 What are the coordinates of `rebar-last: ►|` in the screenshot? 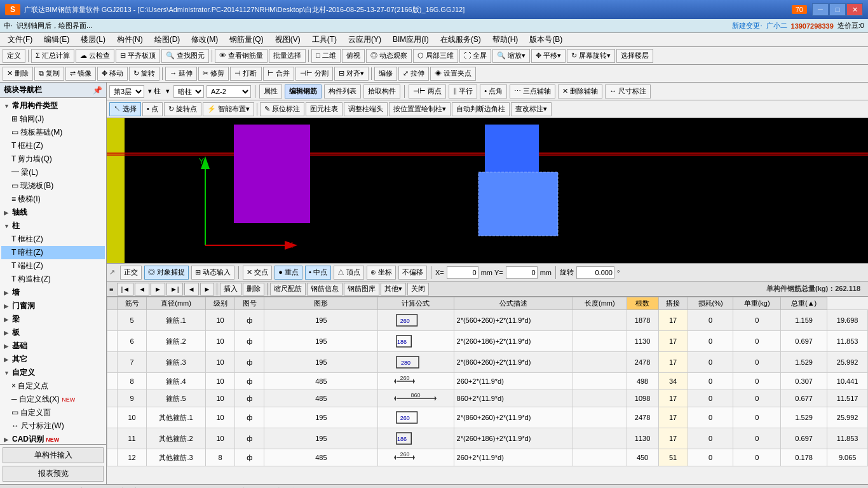 It's located at (175, 289).